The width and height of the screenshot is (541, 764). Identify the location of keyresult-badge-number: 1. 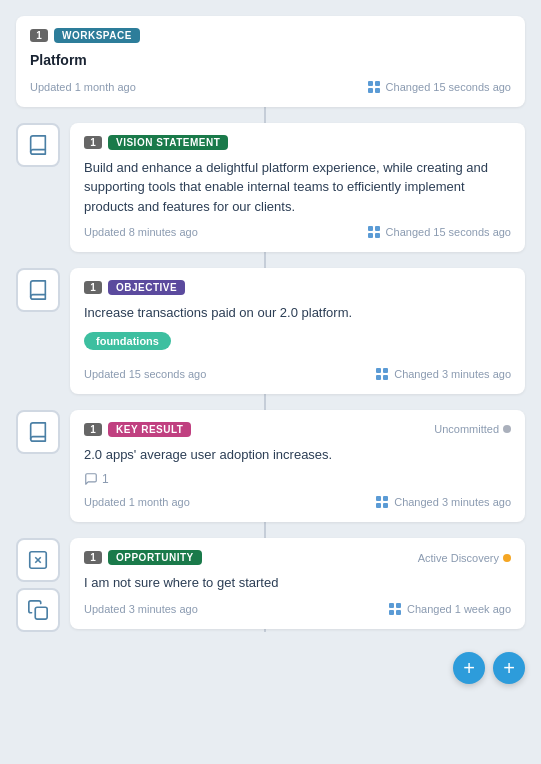
(93, 430).